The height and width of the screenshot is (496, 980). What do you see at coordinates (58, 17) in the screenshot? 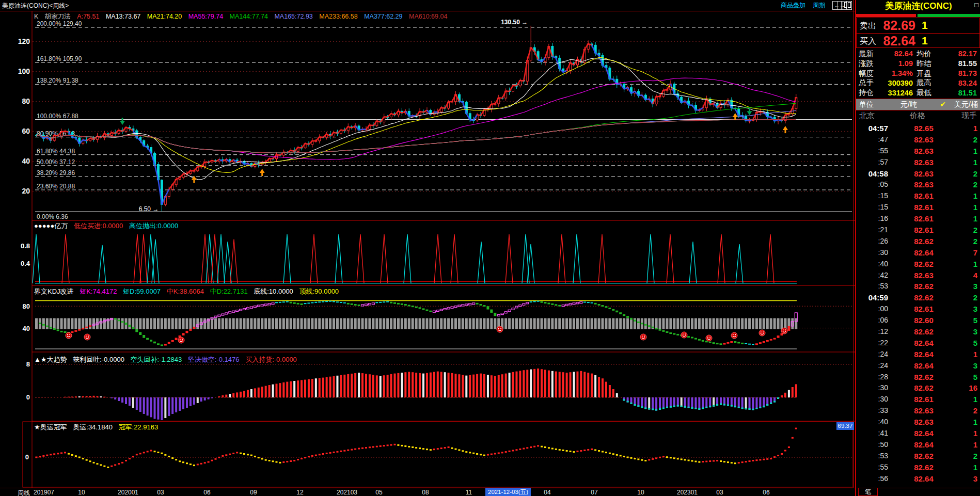
I see `strategy-name-label: 胡家刀法` at bounding box center [58, 17].